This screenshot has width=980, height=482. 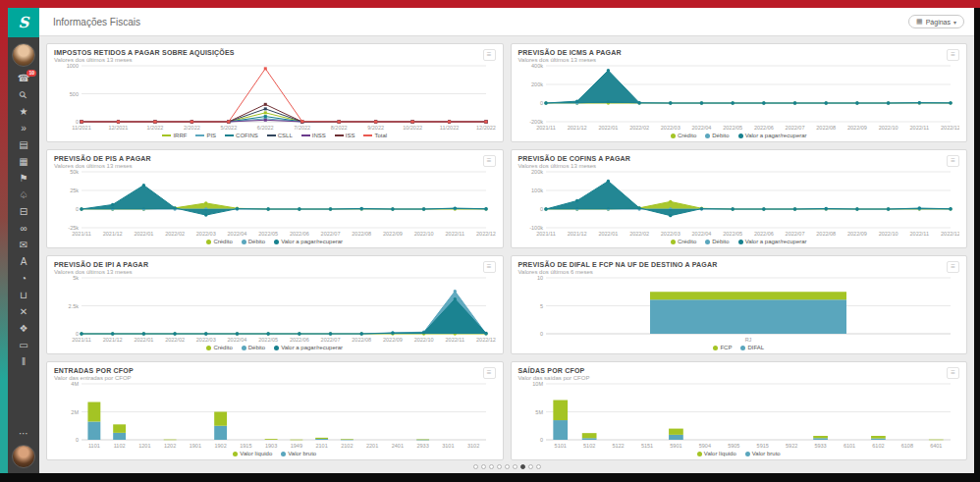 What do you see at coordinates (24, 312) in the screenshot?
I see `close-icon: ✕` at bounding box center [24, 312].